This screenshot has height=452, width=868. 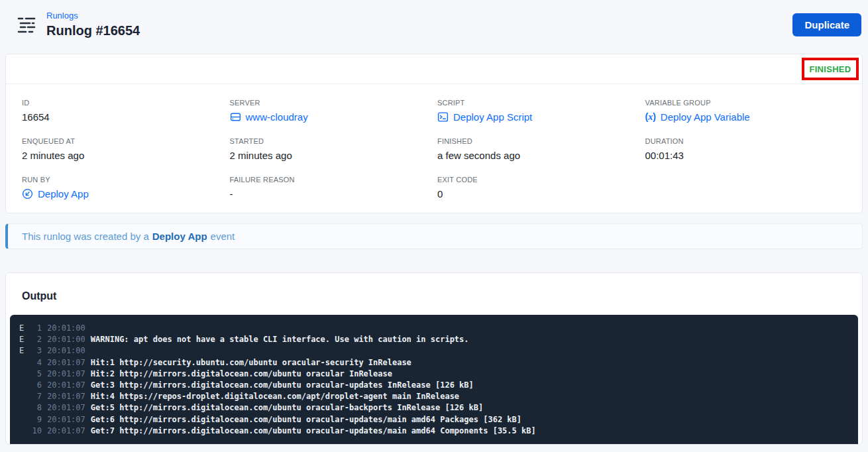 I want to click on field-enqueued-at: ENQUEUED AT 2 minutes ago, so click(x=123, y=149).